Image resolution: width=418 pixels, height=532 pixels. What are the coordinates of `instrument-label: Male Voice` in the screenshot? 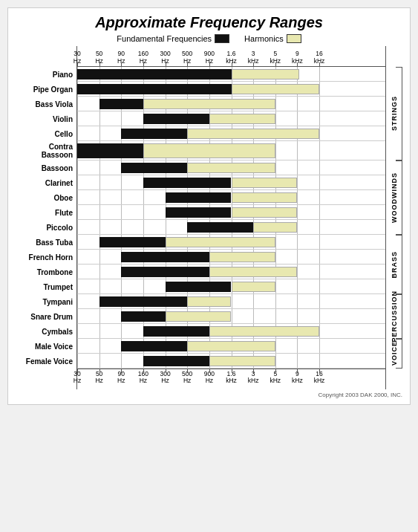 It's located at (46, 346).